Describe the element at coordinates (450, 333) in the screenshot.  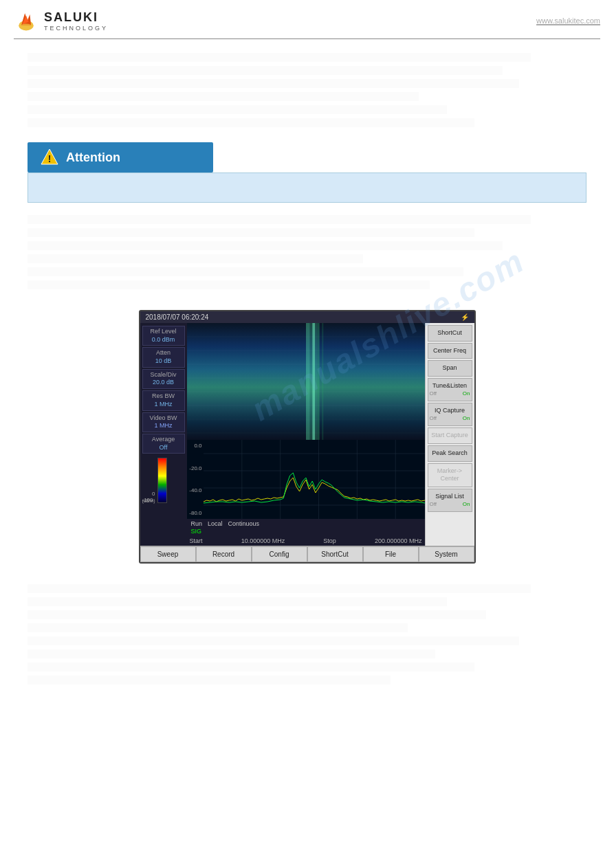
I see `rbtn-shortcut: ShortCut` at that location.